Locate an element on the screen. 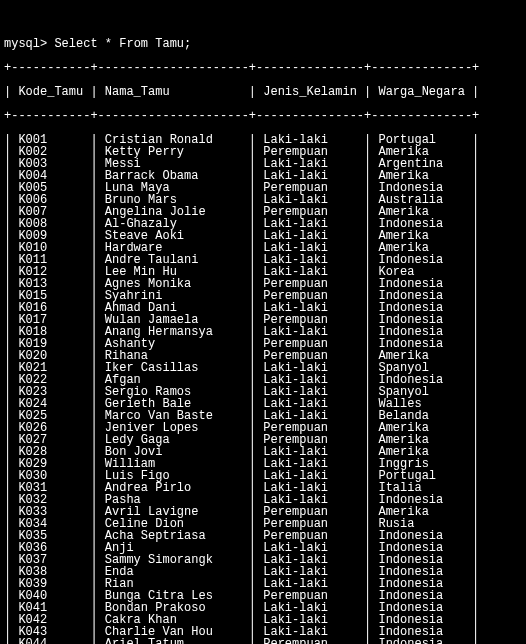  header-cell: | Kode_Tamu | Nama_Tamu | Jenis_Kelamin … is located at coordinates (242, 92).